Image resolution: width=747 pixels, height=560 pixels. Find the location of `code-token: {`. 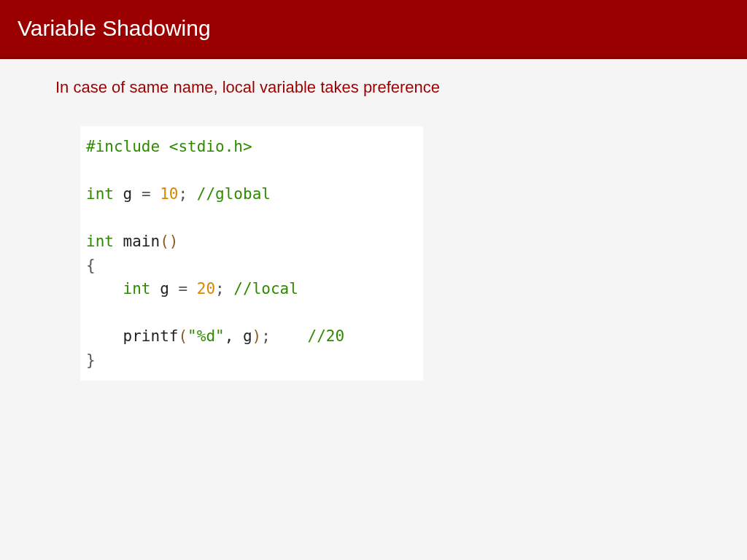

code-token: { is located at coordinates (90, 265).